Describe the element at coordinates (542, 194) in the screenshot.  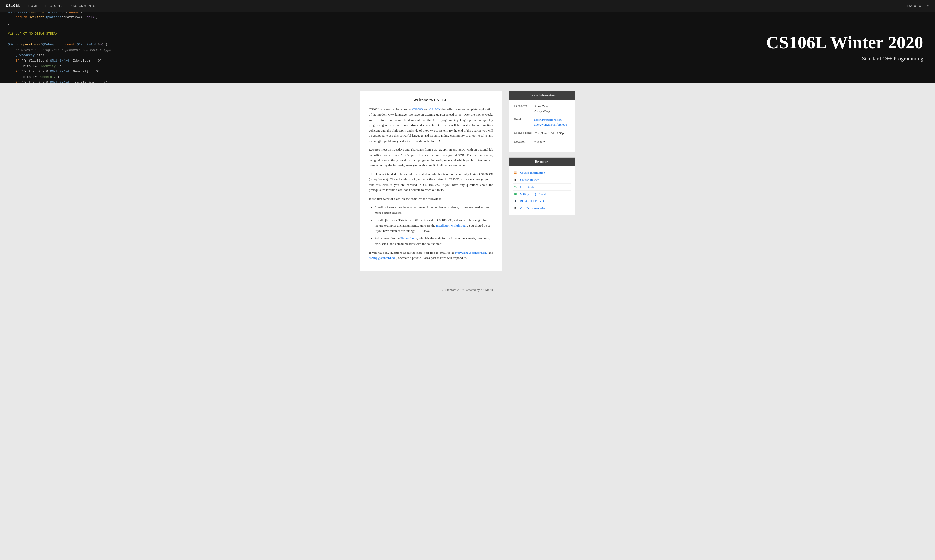
I see `resource-qt-creator: ⊞ Setting up QT Creator` at that location.